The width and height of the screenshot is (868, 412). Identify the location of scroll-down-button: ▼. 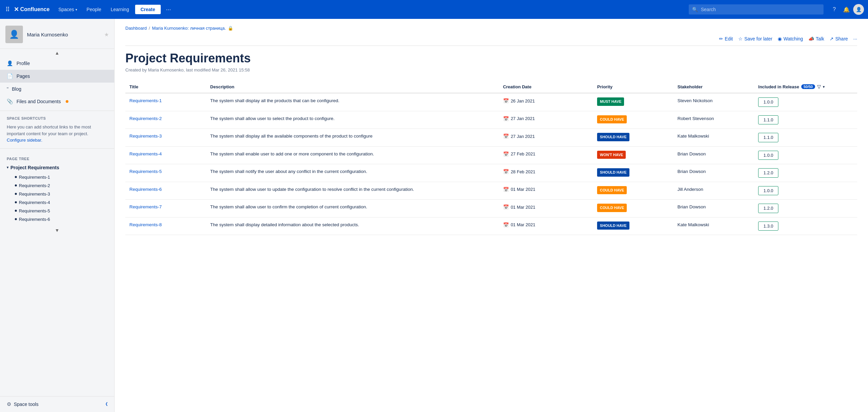
(57, 230).